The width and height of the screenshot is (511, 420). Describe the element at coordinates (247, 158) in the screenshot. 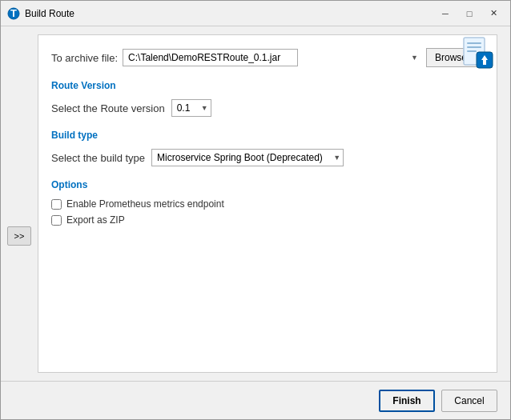

I see `build-type-select: Microservice Spring Boot (Deprecated) St…` at that location.